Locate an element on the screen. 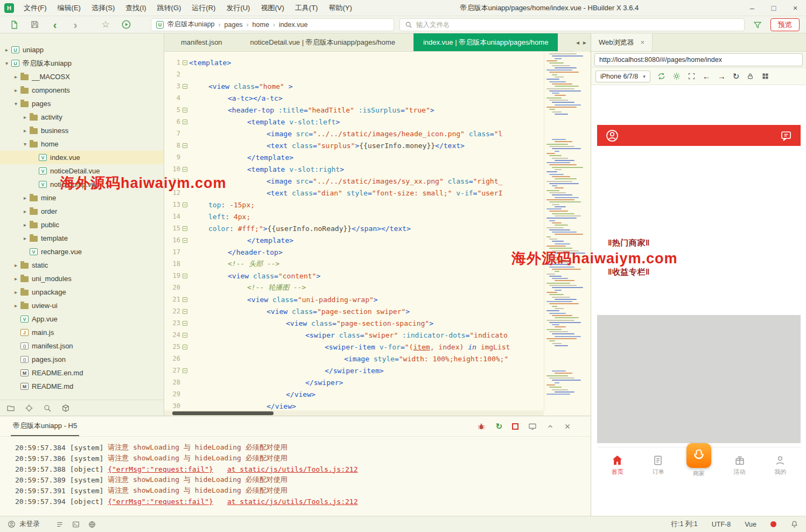 This screenshot has height=532, width=806. breadcrumb-item: pages is located at coordinates (234, 25).